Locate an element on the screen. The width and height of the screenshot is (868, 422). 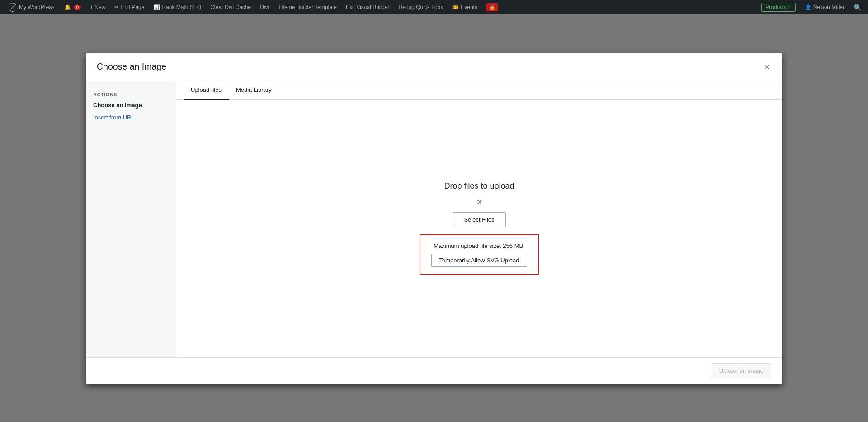
notification-item: 🔔 0 is located at coordinates (72, 7).